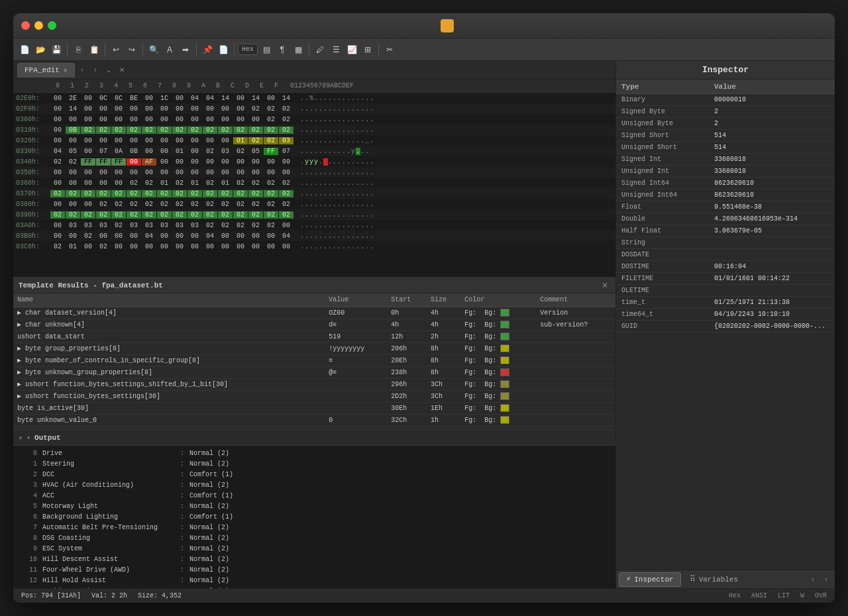 The width and height of the screenshot is (848, 616). Describe the element at coordinates (225, 98) in the screenshot. I see `hex-byte: 14` at that location.